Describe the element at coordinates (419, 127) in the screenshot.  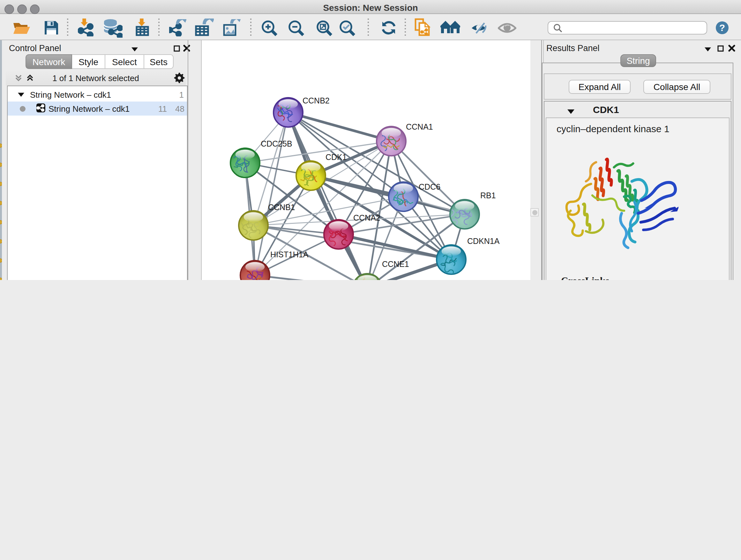
I see `svg-text: CCNA1` at that location.